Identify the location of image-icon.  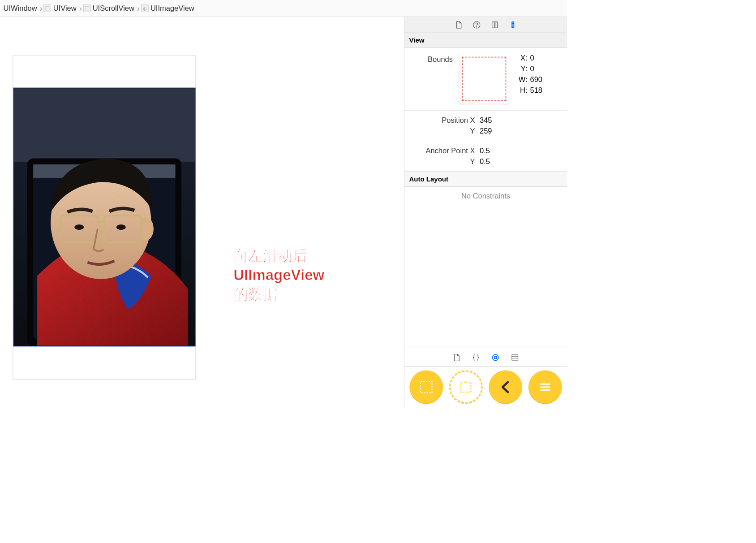
(145, 8).